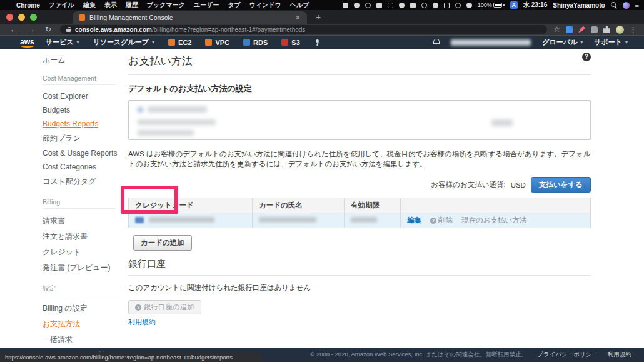  What do you see at coordinates (436, 43) in the screenshot?
I see `notifications-bell-icon` at bounding box center [436, 43].